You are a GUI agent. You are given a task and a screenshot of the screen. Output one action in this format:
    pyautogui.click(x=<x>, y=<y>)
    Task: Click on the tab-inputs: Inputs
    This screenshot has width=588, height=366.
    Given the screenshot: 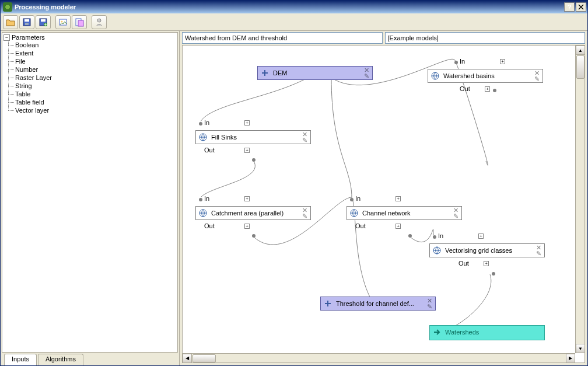 What is the action you would take?
    pyautogui.click(x=20, y=360)
    